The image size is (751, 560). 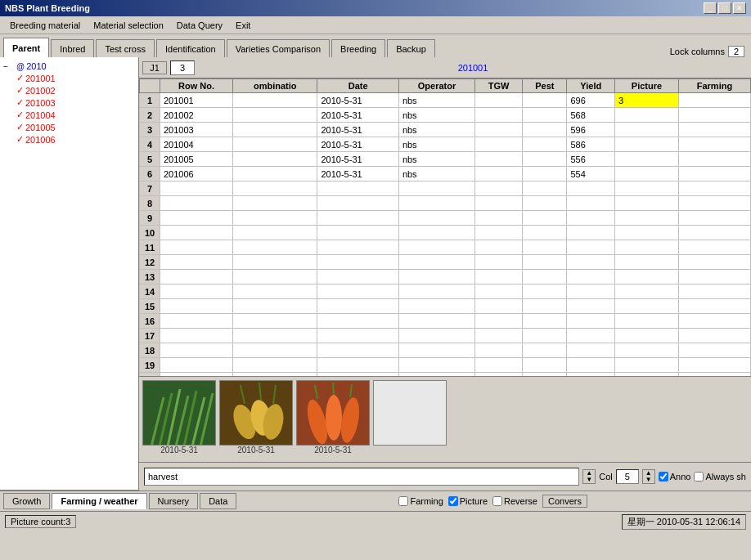 I want to click on col-header-rowno: Row No., so click(x=196, y=87).